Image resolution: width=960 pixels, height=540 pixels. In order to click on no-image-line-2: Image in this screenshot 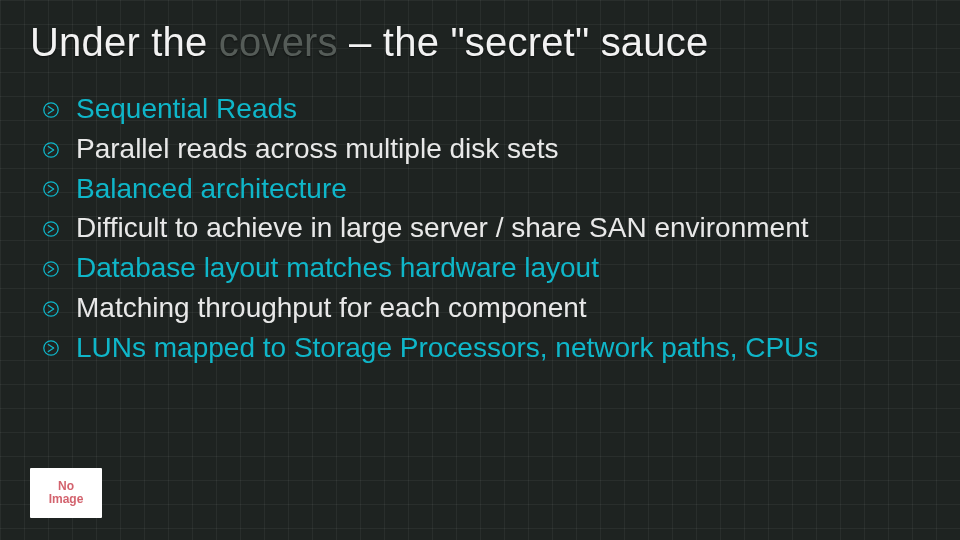, I will do `click(66, 499)`.